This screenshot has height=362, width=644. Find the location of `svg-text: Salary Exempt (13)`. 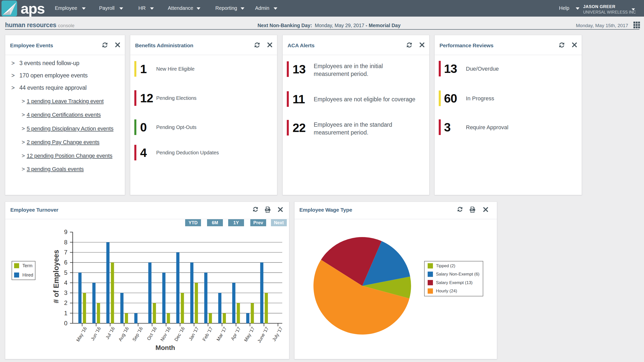

svg-text: Salary Exempt (13) is located at coordinates (454, 283).